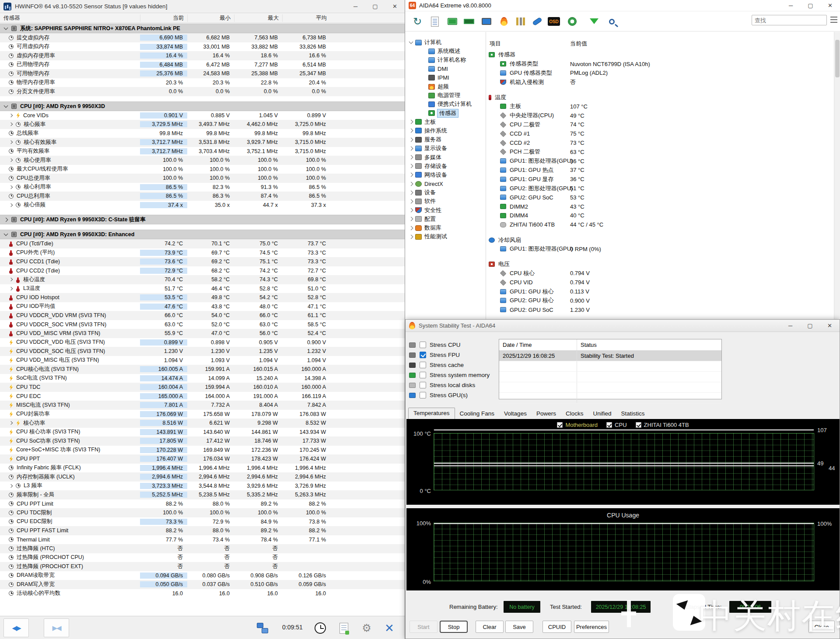 This screenshot has height=639, width=840. I want to click on expand-columns-button: ◀▶, so click(16, 628).